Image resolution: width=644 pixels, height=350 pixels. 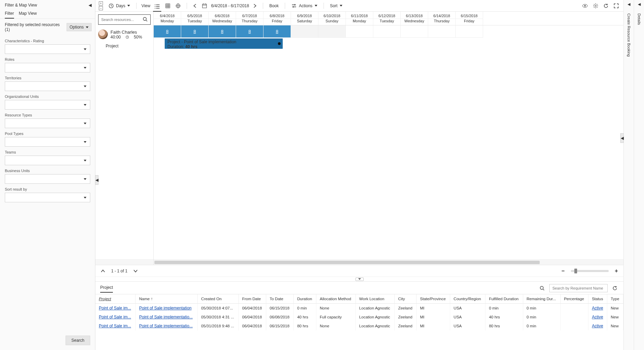 I want to click on sort-dropdown: Sort, so click(x=336, y=6).